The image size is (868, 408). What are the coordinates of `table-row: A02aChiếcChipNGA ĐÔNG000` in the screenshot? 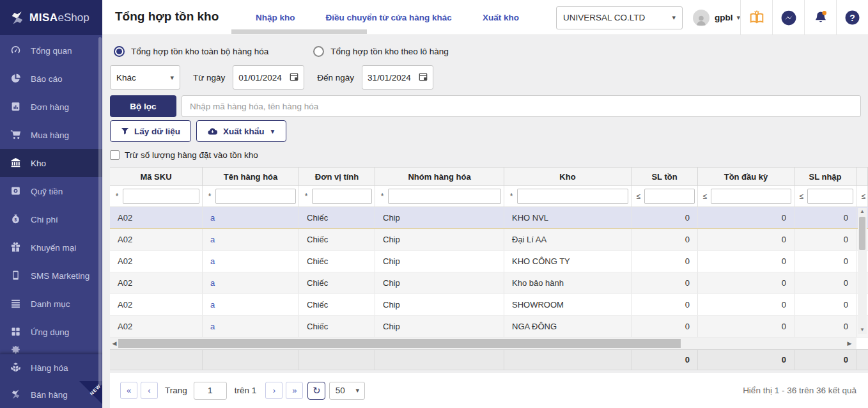 It's located at (489, 327).